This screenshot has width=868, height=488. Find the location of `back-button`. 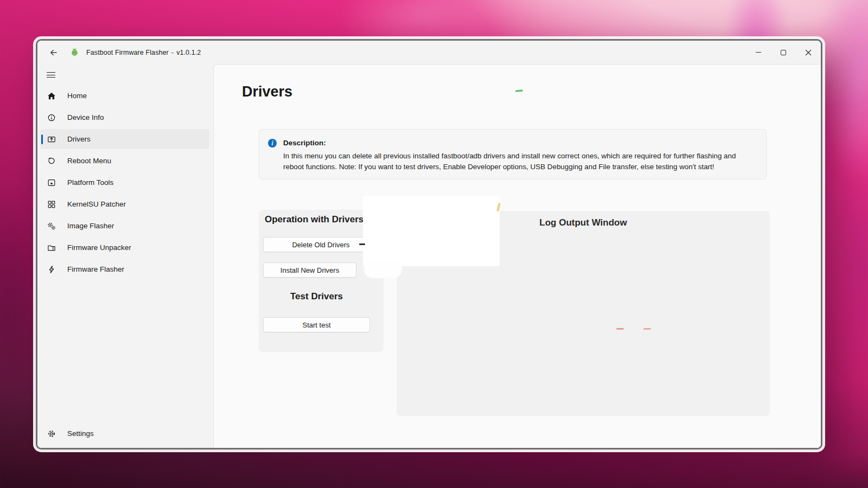

back-button is located at coordinates (53, 53).